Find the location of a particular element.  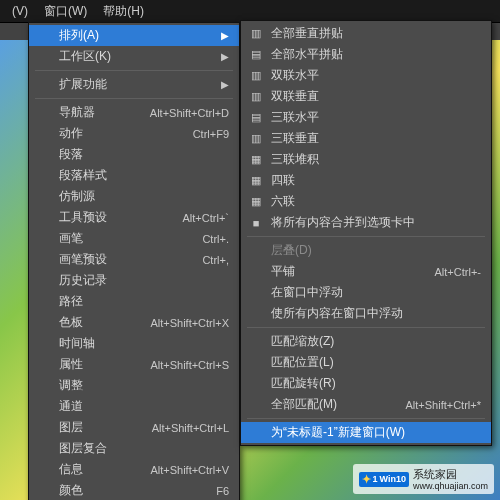

arrange-menu-item: ▥双联垂直 is located at coordinates (366, 96).